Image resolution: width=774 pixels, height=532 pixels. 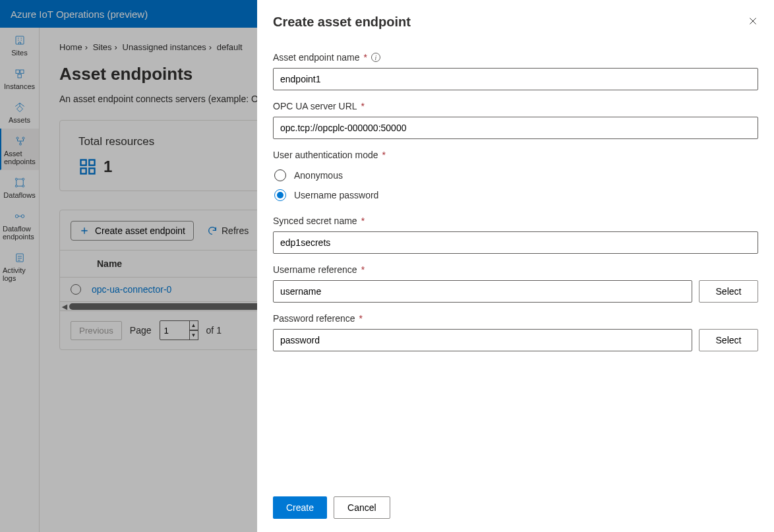 I want to click on flyout-title: Create asset endpoint, so click(x=342, y=22).